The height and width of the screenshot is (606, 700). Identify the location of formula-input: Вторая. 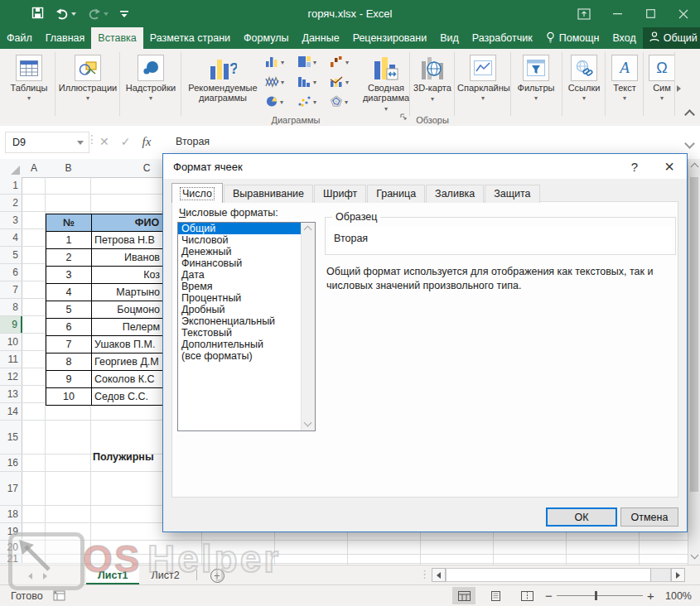
(192, 142).